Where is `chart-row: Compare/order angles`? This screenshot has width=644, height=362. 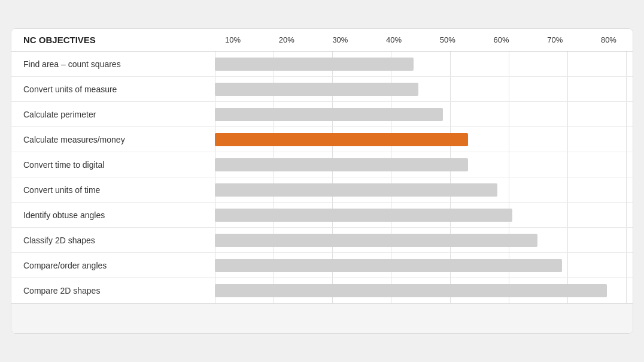 chart-row: Compare/order angles is located at coordinates (322, 266).